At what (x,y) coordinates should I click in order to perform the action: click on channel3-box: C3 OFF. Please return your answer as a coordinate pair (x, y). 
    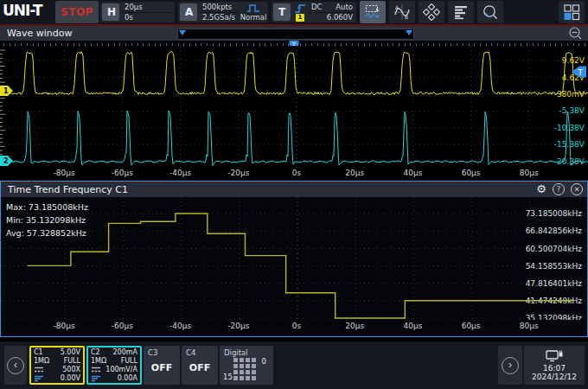
    Looking at the image, I should click on (162, 365).